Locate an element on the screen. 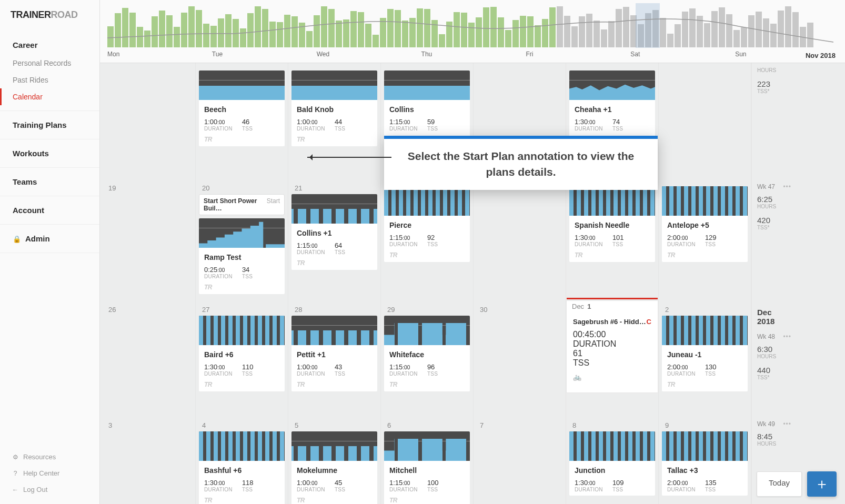 The image size is (845, 504). calendar-cell: 2Juneau -12:00:00DURATION130TSSTR is located at coordinates (705, 358).